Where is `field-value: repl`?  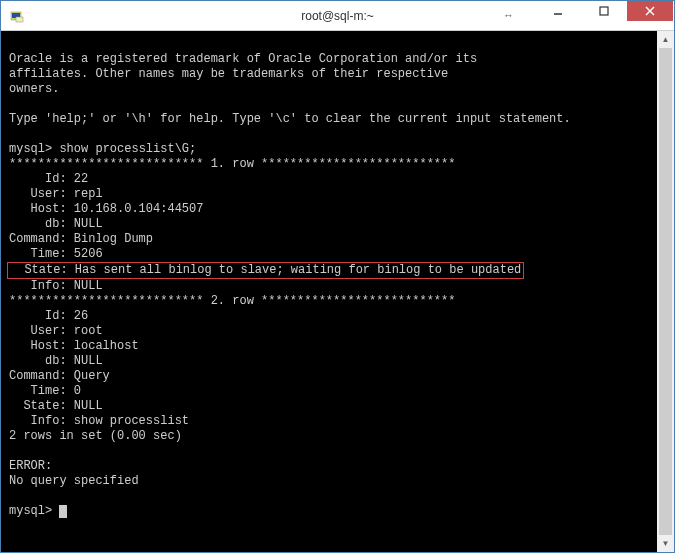
field-value: repl is located at coordinates (88, 194).